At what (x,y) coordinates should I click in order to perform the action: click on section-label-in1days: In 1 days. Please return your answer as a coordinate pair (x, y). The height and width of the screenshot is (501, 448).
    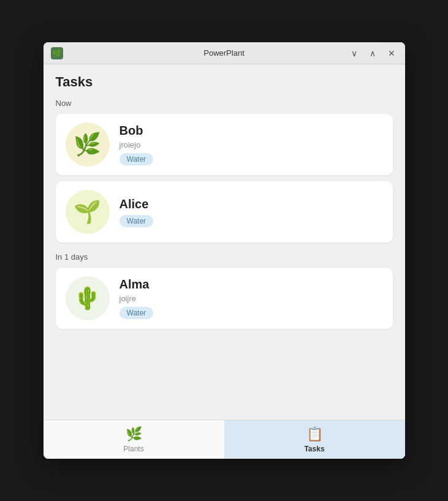
    Looking at the image, I should click on (224, 257).